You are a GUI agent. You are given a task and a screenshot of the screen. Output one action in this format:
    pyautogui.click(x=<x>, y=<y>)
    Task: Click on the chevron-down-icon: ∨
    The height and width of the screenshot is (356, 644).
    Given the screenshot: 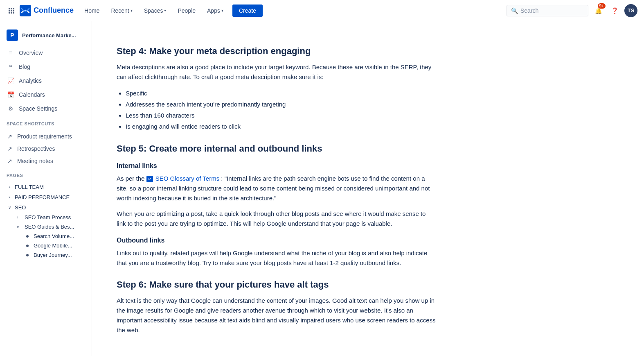 What is the action you would take?
    pyautogui.click(x=9, y=207)
    